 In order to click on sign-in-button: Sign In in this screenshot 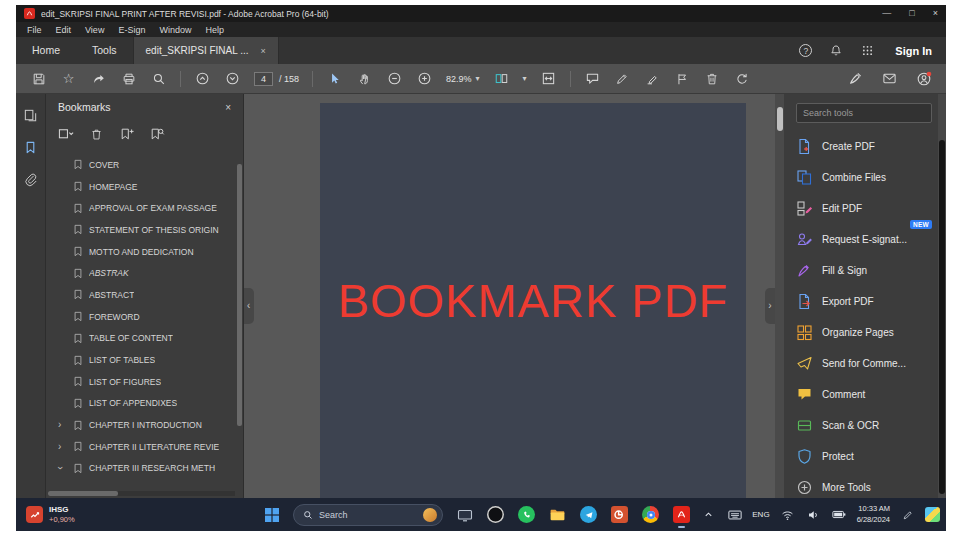, I will do `click(914, 51)`.